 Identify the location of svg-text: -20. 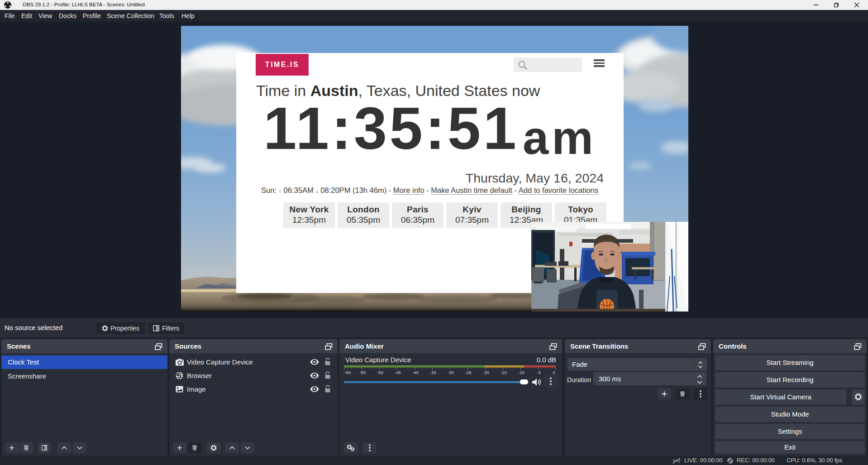
(486, 372).